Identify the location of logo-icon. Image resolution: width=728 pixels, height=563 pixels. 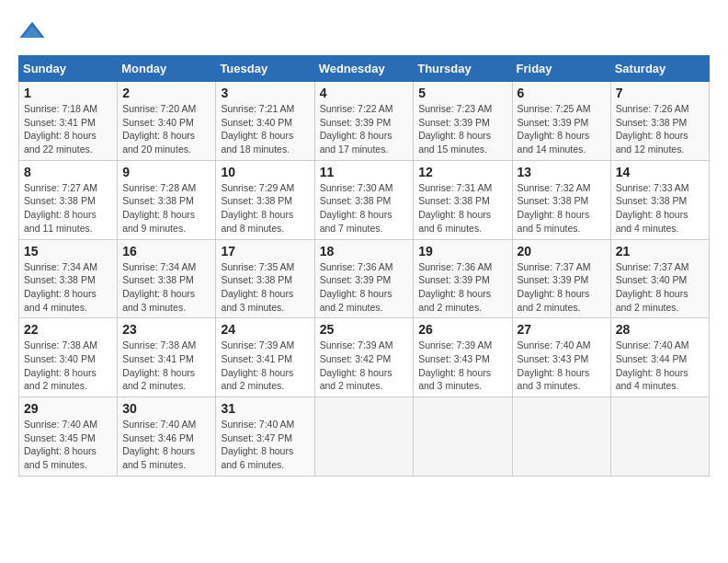
(32, 32).